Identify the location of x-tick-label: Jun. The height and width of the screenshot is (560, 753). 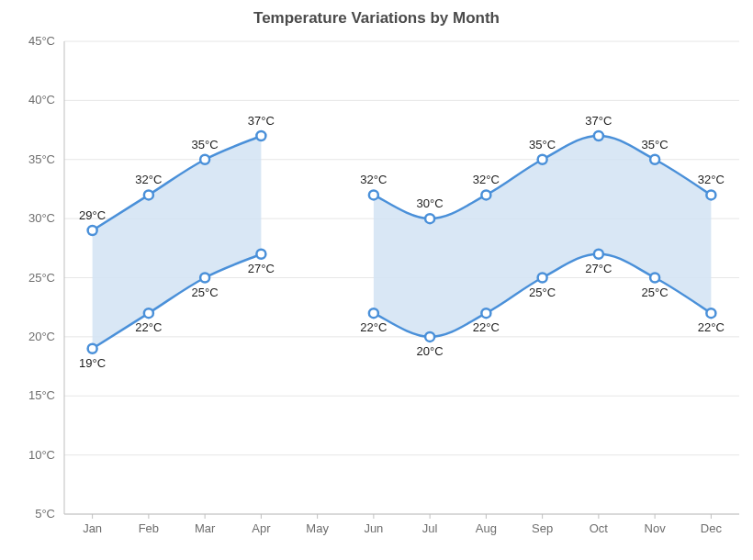
(373, 529).